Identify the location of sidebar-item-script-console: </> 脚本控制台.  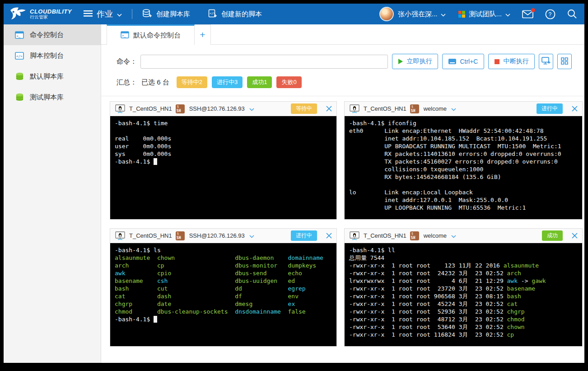
(52, 56).